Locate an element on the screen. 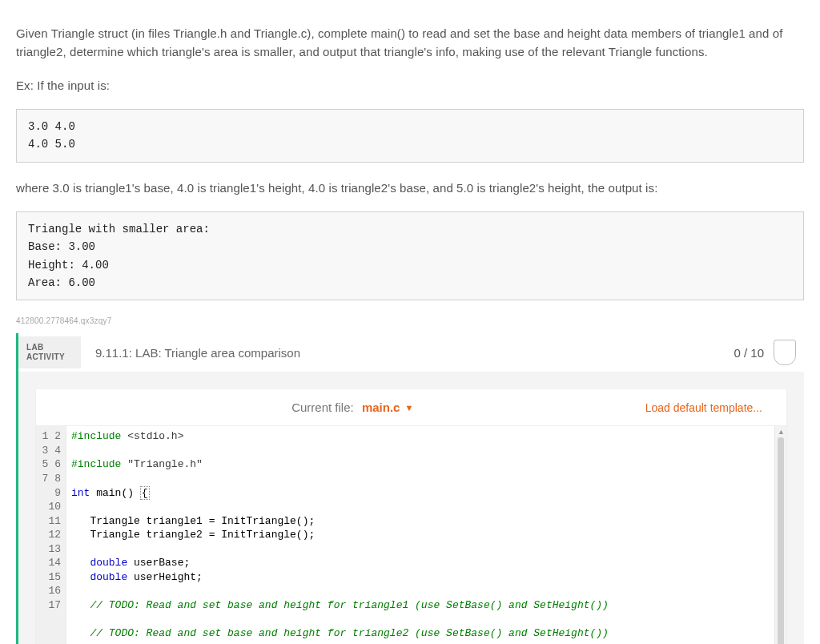 The height and width of the screenshot is (644, 820). example-output-block: Triangle with smaller area: Base: 3.00 H… is located at coordinates (410, 256).